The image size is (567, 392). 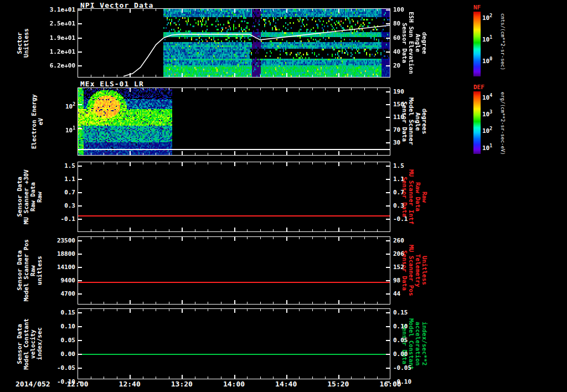 What do you see at coordinates (23, 43) in the screenshot?
I see `left-axis-label-npi: SectorUnitless` at bounding box center [23, 43].